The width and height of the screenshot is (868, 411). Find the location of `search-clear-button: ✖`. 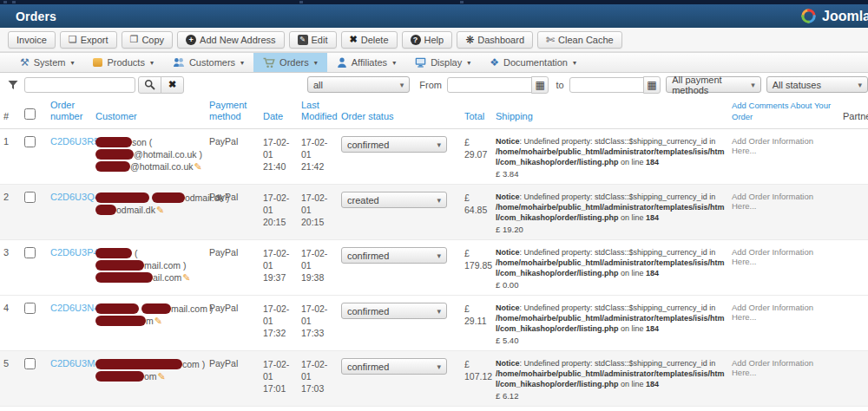

search-clear-button: ✖ is located at coordinates (172, 85).